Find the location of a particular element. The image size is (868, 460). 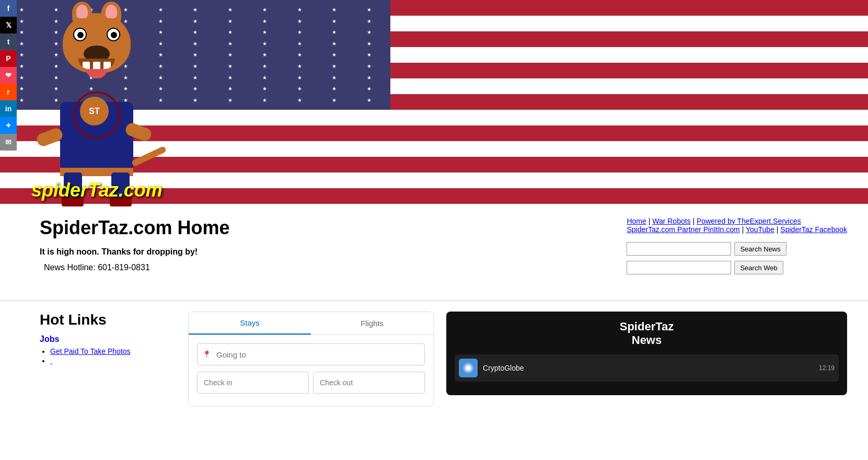

nav-home: Home is located at coordinates (636, 221).